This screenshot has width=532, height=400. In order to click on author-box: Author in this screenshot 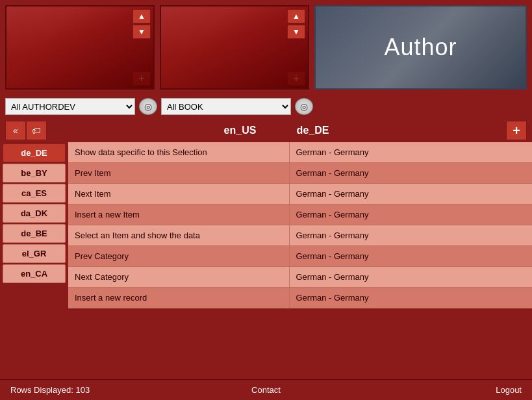, I will do `click(421, 47)`.